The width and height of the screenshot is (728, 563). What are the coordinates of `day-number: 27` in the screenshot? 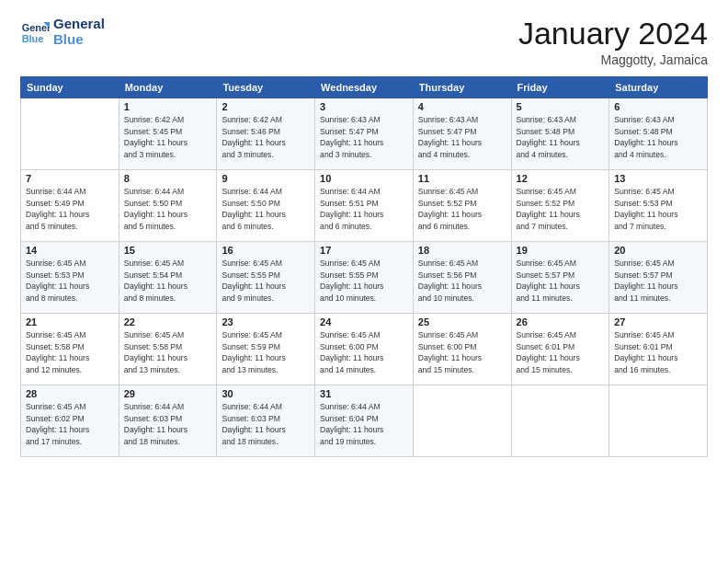 It's located at (658, 322).